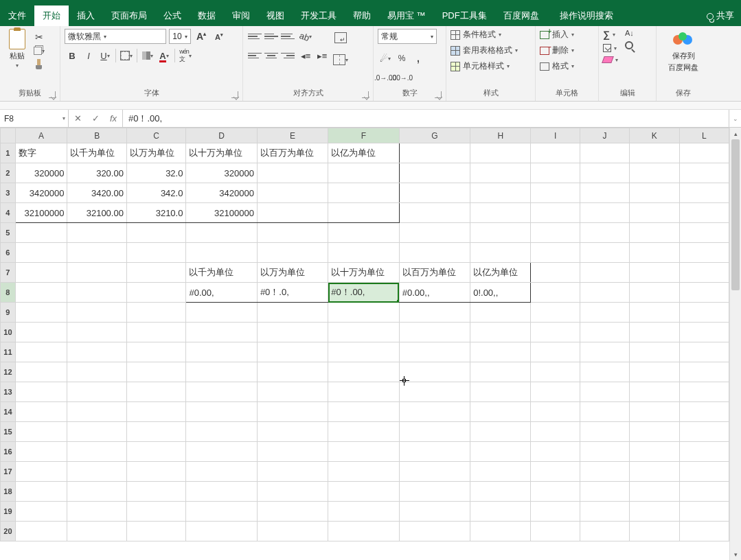 This screenshot has width=741, height=560. Describe the element at coordinates (556, 372) in the screenshot. I see `cell-I12` at that location.